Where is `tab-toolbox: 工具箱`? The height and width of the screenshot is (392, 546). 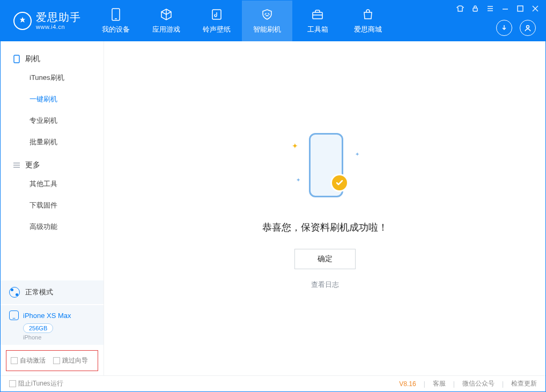 tab-toolbox: 工具箱 is located at coordinates (318, 21).